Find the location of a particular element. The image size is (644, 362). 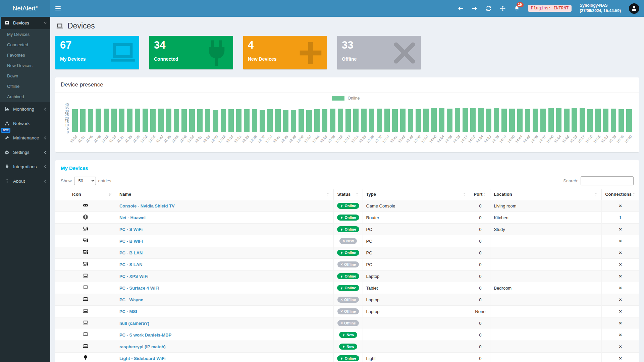

sidebar-subitem-connected: Connected is located at coordinates (25, 45).